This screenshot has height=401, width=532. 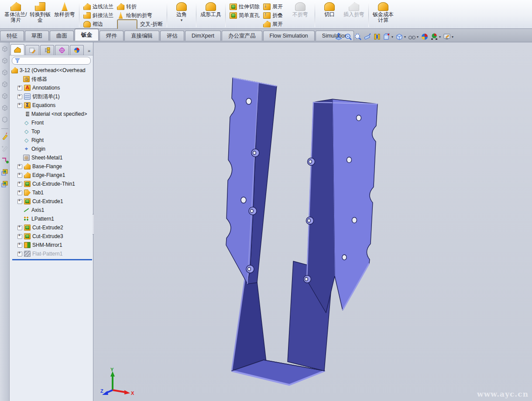 I want to click on edit-appearance-icon, so click(x=425, y=37).